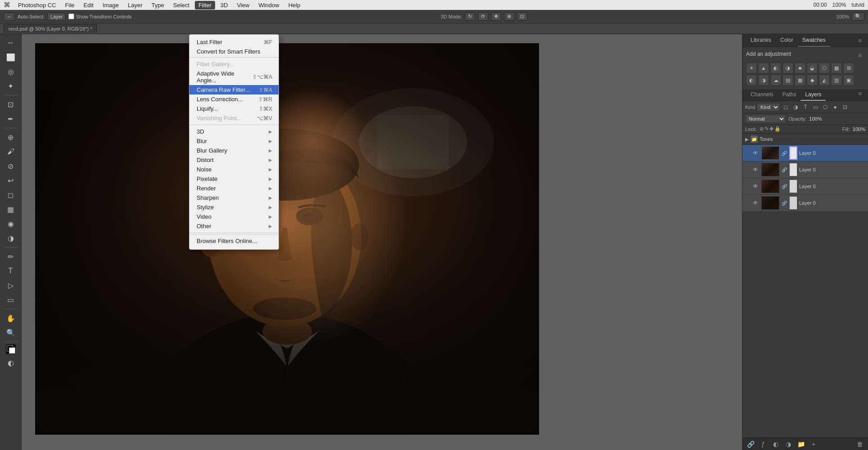 This screenshot has height=450, width=868. I want to click on add-style-btn: ƒ, so click(763, 444).